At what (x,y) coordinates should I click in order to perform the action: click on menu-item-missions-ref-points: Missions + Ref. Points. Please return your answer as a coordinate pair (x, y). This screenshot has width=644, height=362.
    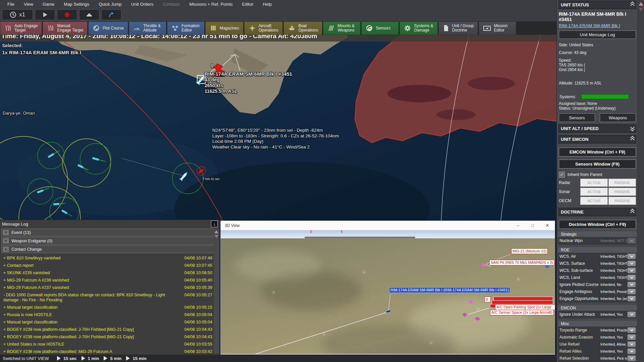
    Looking at the image, I should click on (211, 4).